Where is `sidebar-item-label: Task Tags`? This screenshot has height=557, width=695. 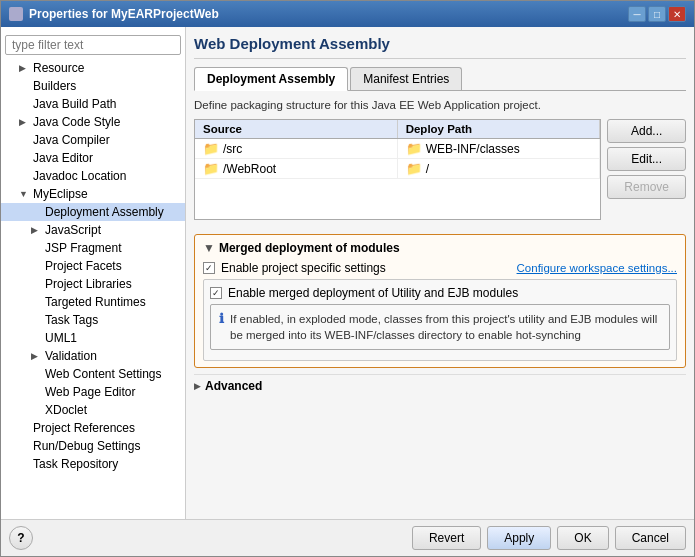
sidebar-item-label: Task Tags is located at coordinates (72, 320).